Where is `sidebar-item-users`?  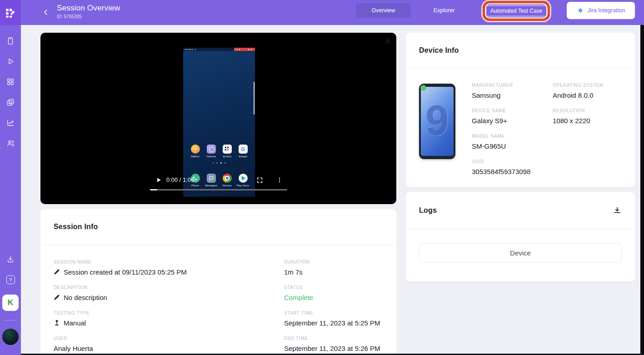 sidebar-item-users is located at coordinates (10, 143).